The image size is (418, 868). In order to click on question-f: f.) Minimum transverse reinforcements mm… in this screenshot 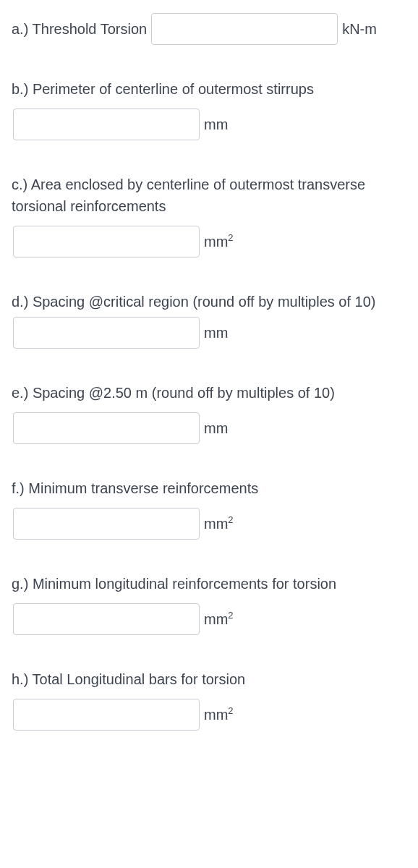, I will do `click(209, 509)`.